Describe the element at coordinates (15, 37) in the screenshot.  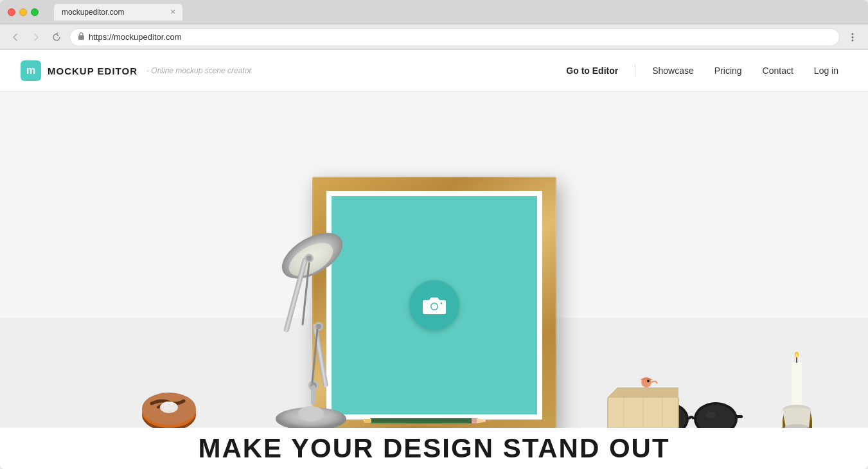
I see `back-button` at that location.